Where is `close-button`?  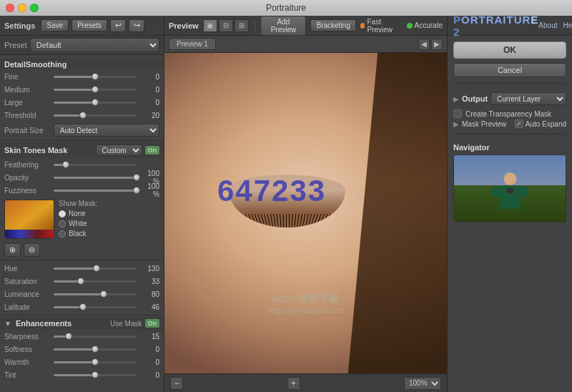 close-button is located at coordinates (10, 8).